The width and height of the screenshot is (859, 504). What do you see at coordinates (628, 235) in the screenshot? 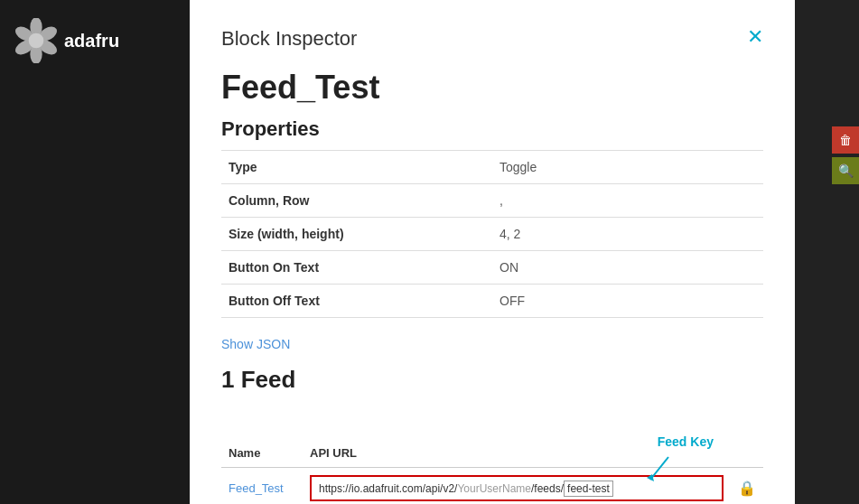
I see `property-value: 4, 2` at bounding box center [628, 235].